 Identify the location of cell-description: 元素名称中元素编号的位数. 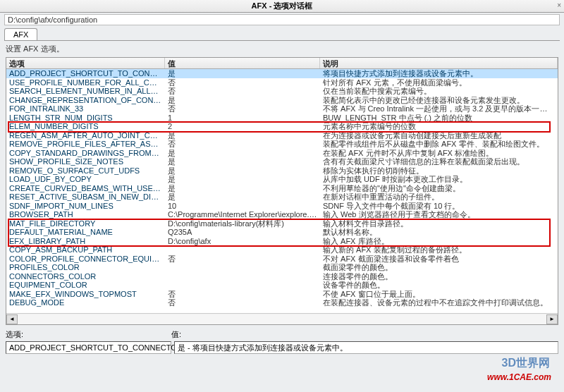
(439, 127).